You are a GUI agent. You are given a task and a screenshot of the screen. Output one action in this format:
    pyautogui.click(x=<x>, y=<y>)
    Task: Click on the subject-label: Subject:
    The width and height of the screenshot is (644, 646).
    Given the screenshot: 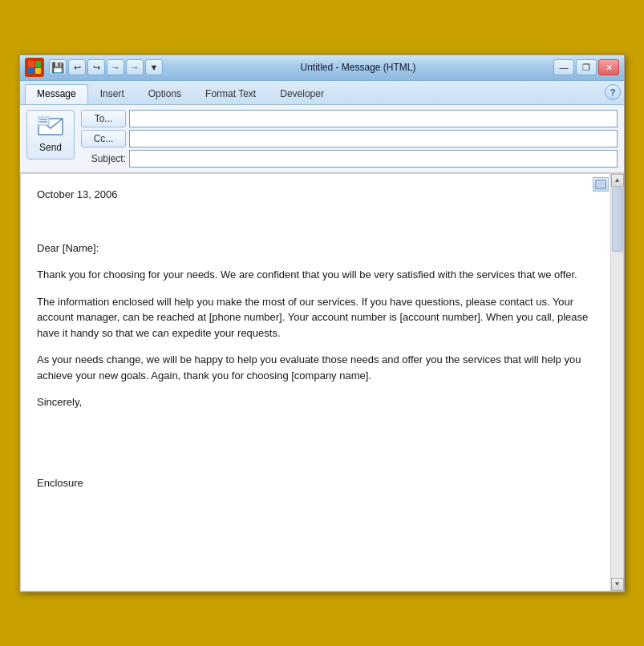 What is the action you would take?
    pyautogui.click(x=103, y=159)
    